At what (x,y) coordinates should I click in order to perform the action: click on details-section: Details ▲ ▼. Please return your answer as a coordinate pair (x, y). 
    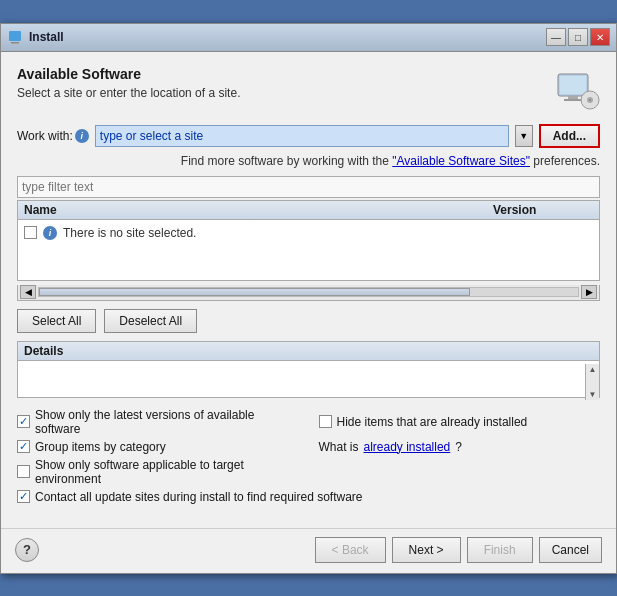
    Looking at the image, I should click on (308, 370).